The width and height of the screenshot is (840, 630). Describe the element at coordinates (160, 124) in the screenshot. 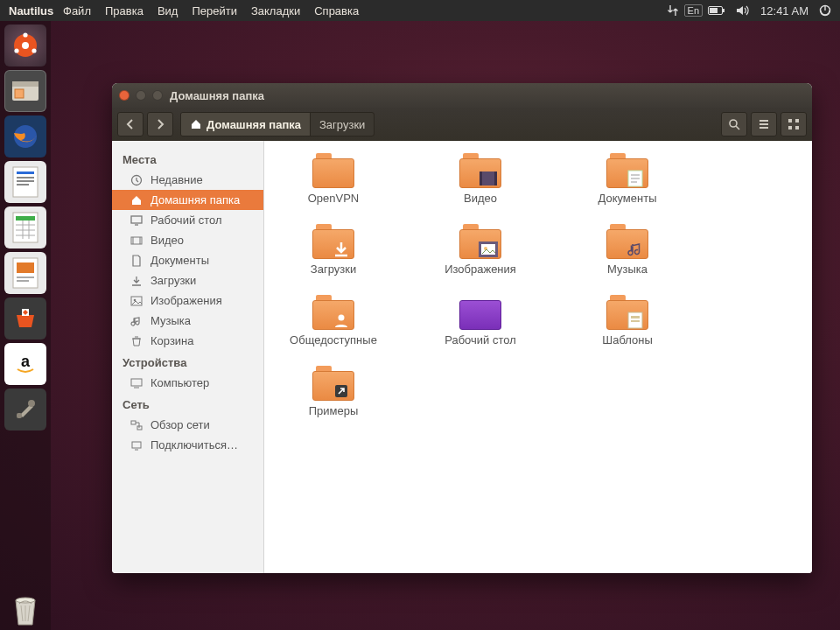

I see `nav-forward-button` at that location.